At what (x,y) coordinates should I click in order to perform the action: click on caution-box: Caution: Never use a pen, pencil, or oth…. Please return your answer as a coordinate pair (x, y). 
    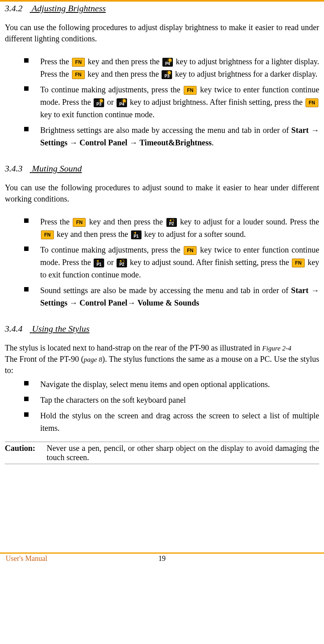
    Looking at the image, I should click on (162, 453).